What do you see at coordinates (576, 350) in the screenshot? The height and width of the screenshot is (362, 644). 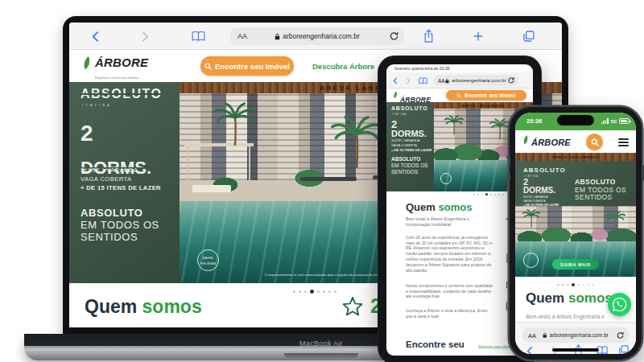 I see `home-indicator` at bounding box center [576, 350].